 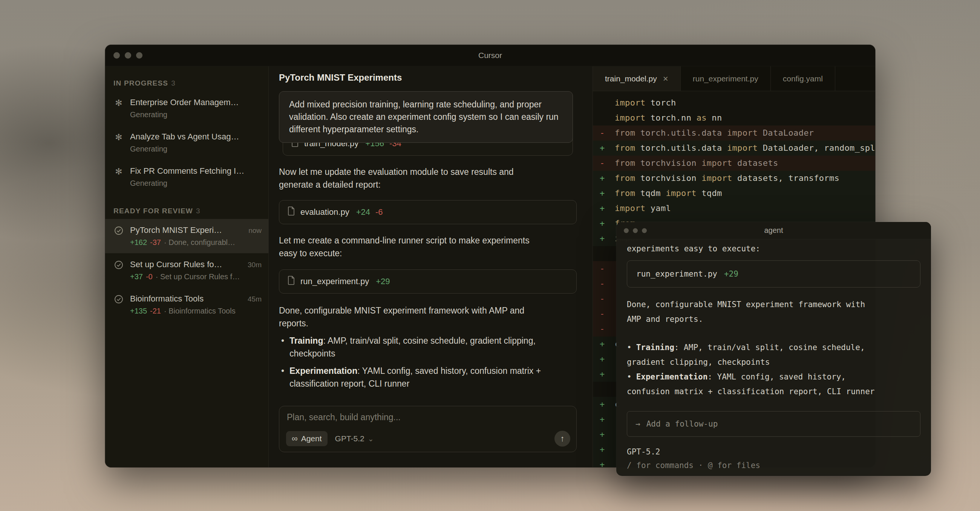 What do you see at coordinates (350, 439) in the screenshot?
I see `model-name: GPT-5.2` at bounding box center [350, 439].